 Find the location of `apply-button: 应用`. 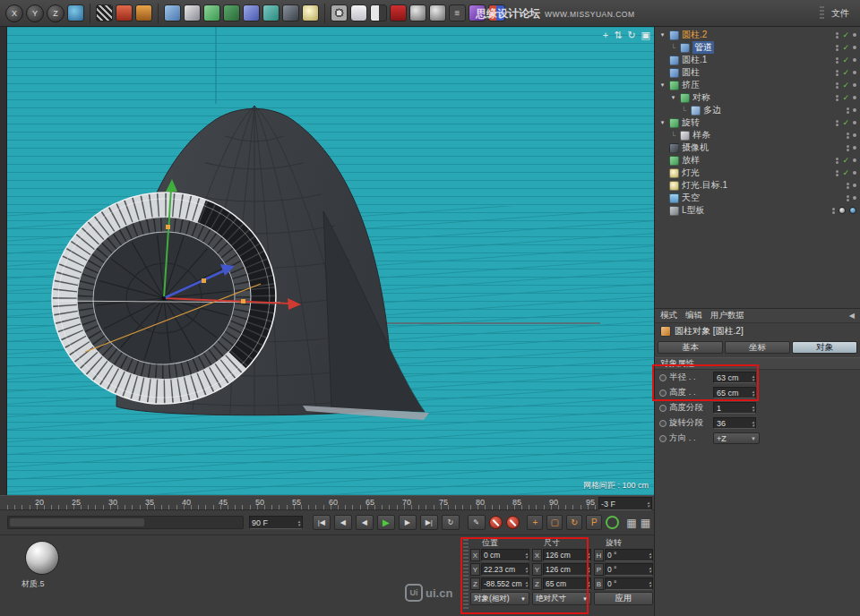

apply-button: 应用 is located at coordinates (624, 598).